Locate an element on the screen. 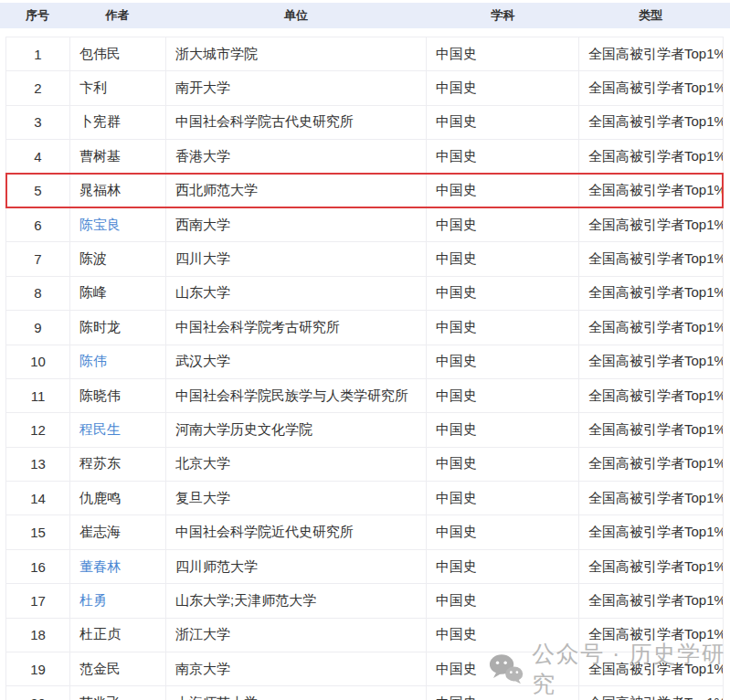  cell-index: 1 is located at coordinates (38, 54).